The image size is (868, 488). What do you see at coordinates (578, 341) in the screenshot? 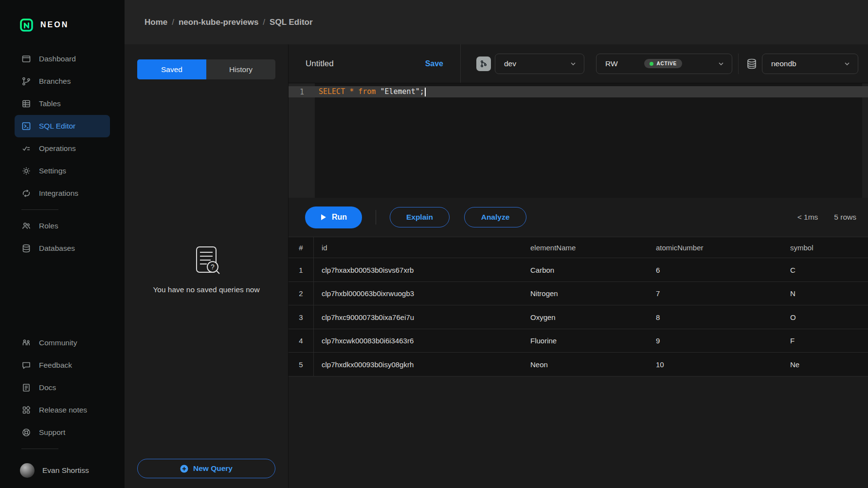
I see `table-row: 4 clp7hxcwk00083b0i6i3463r6 Fluorine 9 F` at bounding box center [578, 341].